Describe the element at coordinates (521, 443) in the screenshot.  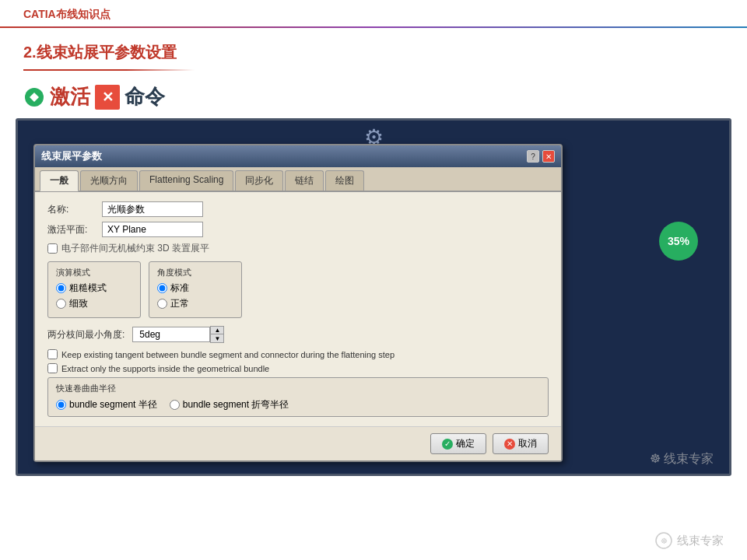
I see `cancel-button: ✕ 取消` at that location.